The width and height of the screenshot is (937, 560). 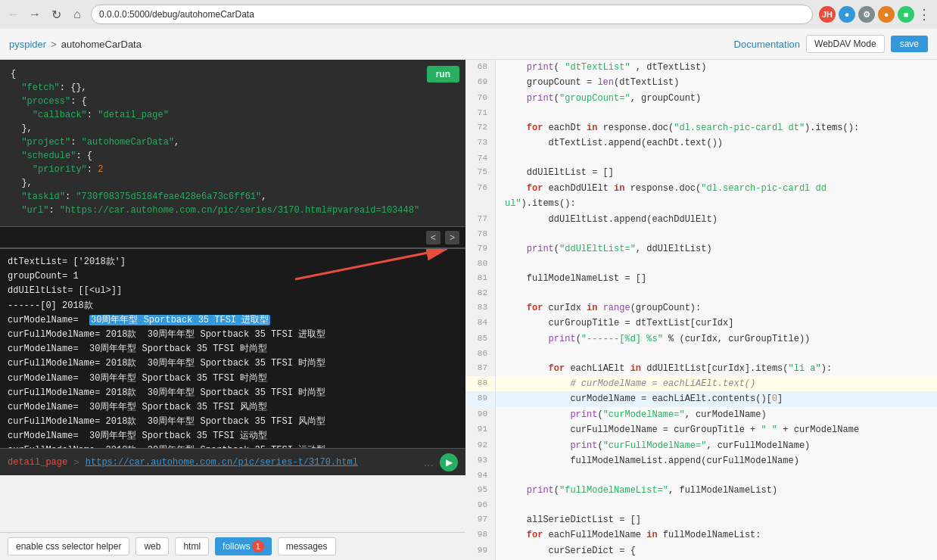 What do you see at coordinates (481, 67) in the screenshot?
I see `line-number: 68` at bounding box center [481, 67].